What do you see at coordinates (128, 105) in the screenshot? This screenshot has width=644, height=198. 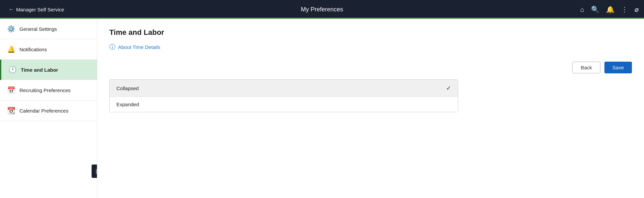 I see `option-expanded-label: Expanded` at bounding box center [128, 105].